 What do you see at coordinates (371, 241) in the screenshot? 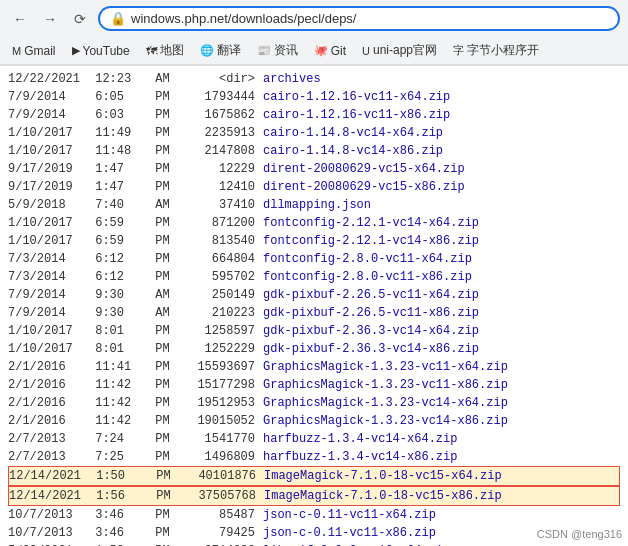
I see `file-link: fontconfig-2.12.1-vc14-x86.zip` at bounding box center [371, 241].